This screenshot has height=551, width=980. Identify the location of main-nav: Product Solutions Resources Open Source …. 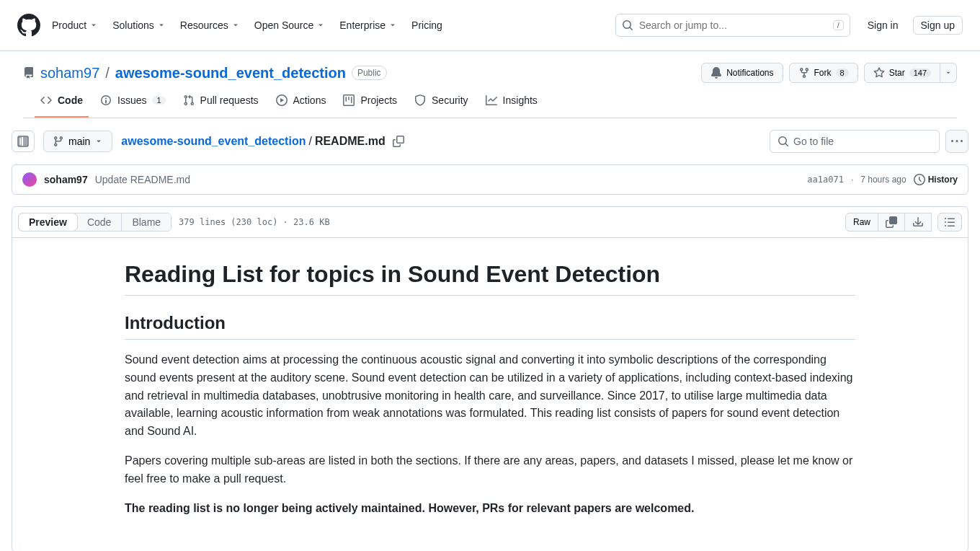
(247, 25).